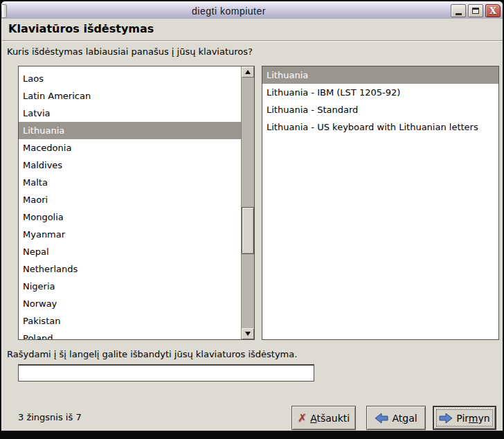 Image resolution: width=504 pixels, height=439 pixels. Describe the element at coordinates (130, 165) in the screenshot. I see `list-item-maldives: Maldives` at that location.